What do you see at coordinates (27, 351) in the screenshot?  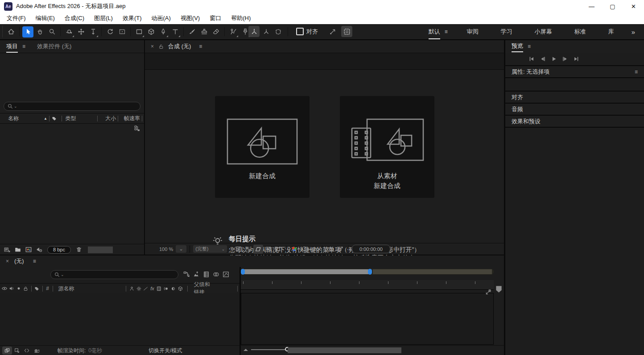 I see `in-out-points-icon` at bounding box center [27, 351].